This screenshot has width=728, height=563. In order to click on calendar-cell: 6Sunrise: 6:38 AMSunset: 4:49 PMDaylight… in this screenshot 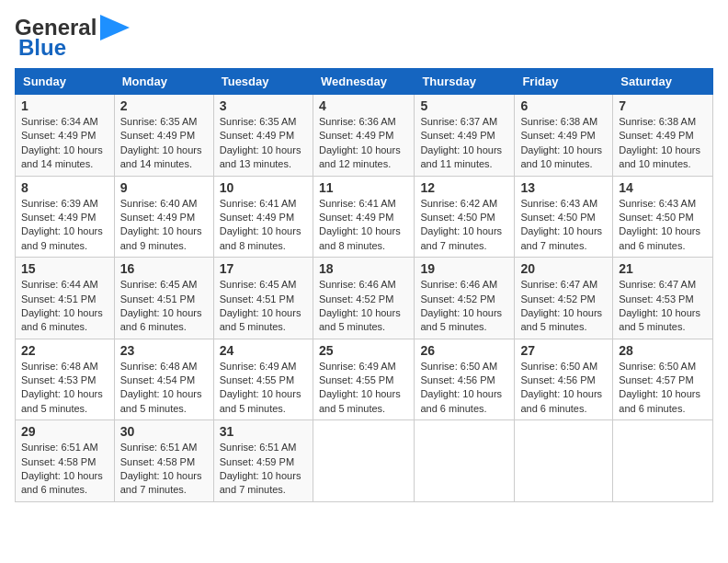, I will do `click(564, 136)`.